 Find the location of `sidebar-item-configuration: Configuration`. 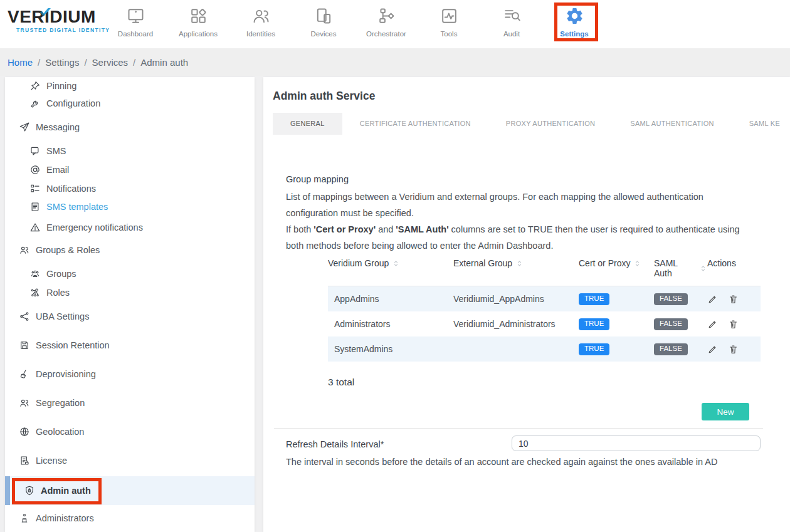

sidebar-item-configuration: Configuration is located at coordinates (130, 103).